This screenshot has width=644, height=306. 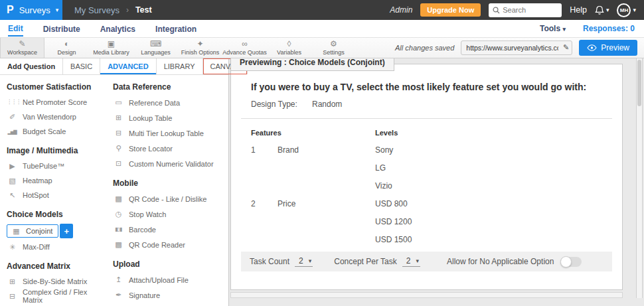 What do you see at coordinates (56, 296) in the screenshot?
I see `item-complex-grid: ⊟ Complex Grid / Flex Matrix` at bounding box center [56, 296].